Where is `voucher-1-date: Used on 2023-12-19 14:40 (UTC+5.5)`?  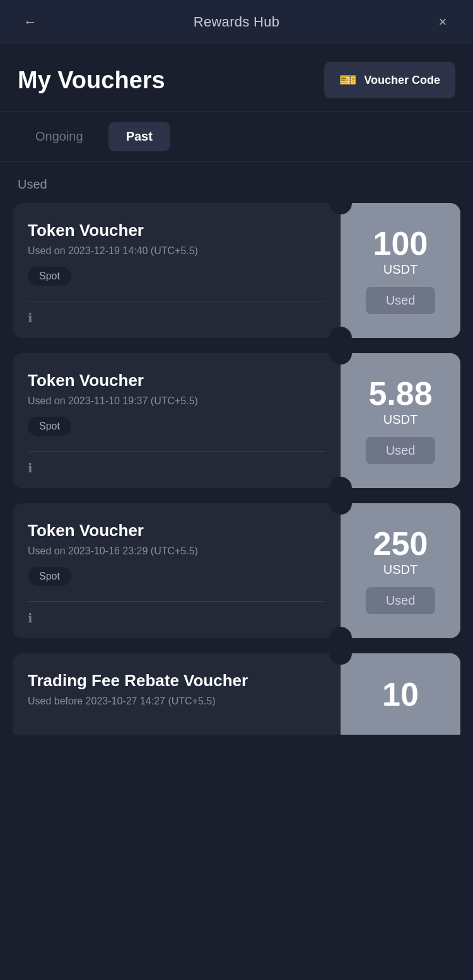
voucher-1-date: Used on 2023-12-19 14:40 (UTC+5.5) is located at coordinates (177, 251).